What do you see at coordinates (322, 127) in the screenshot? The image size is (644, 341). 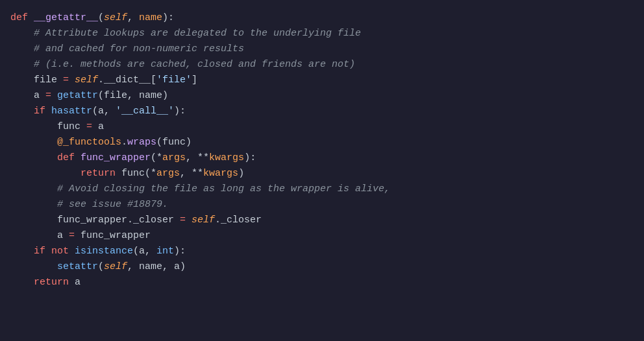 I see `code-line: func = a` at bounding box center [322, 127].